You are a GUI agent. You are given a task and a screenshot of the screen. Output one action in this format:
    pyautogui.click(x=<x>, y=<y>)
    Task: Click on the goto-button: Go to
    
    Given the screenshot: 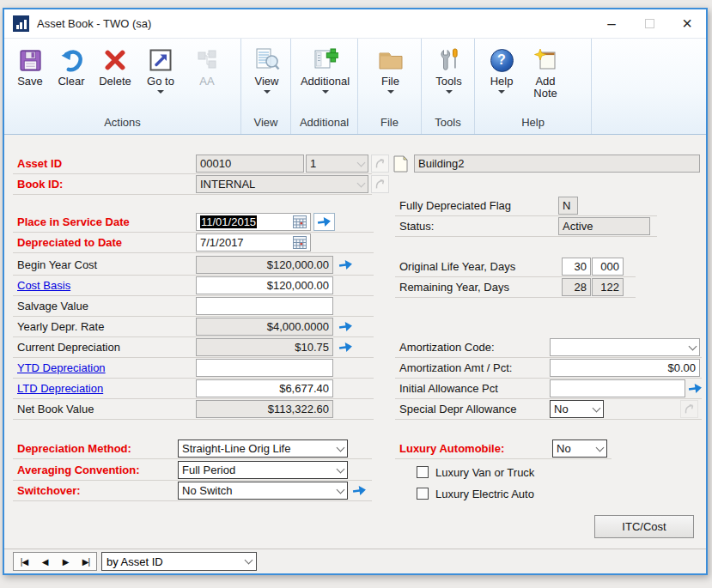 What is the action you would take?
    pyautogui.click(x=161, y=69)
    